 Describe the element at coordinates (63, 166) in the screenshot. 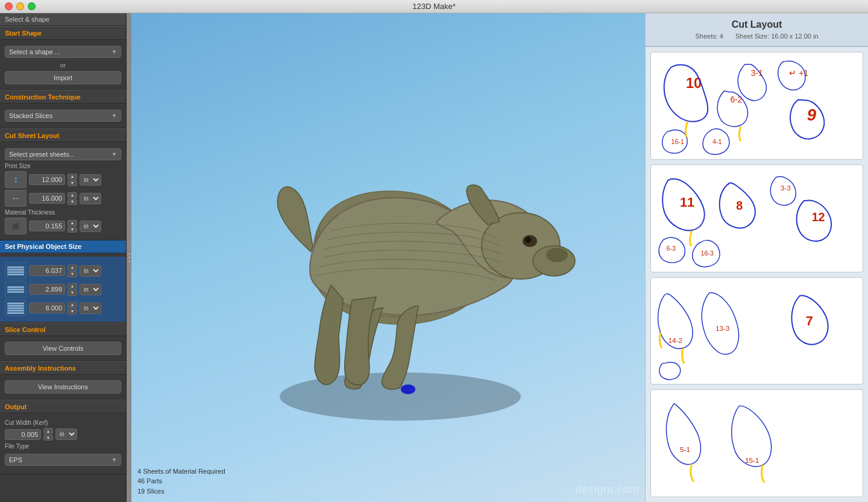

I see `print-size-label: Print Size` at that location.